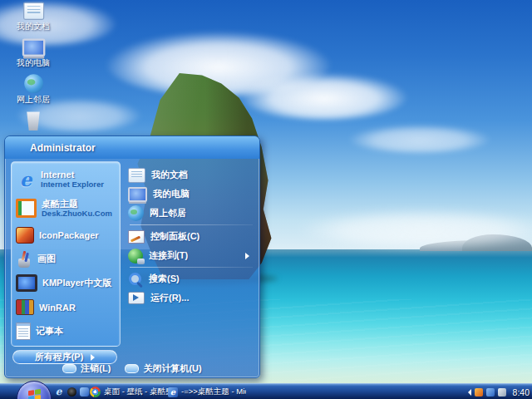 Image resolution: width=532 pixels, height=399 pixels. What do you see at coordinates (25, 308) in the screenshot?
I see `winrar-icon` at bounding box center [25, 308].